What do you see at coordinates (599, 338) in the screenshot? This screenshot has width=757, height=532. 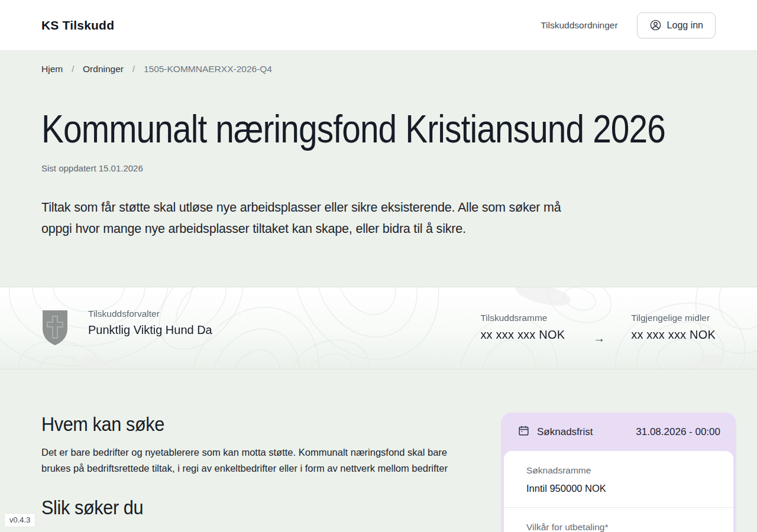 I see `arrow-right-icon: →` at bounding box center [599, 338].